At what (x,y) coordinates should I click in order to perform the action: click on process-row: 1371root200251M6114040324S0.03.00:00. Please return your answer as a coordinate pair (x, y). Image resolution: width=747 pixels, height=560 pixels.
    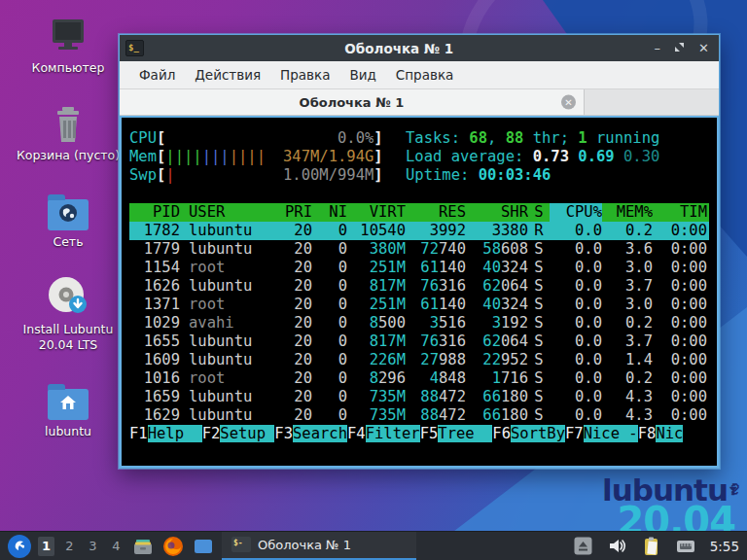
    Looking at the image, I should click on (419, 305).